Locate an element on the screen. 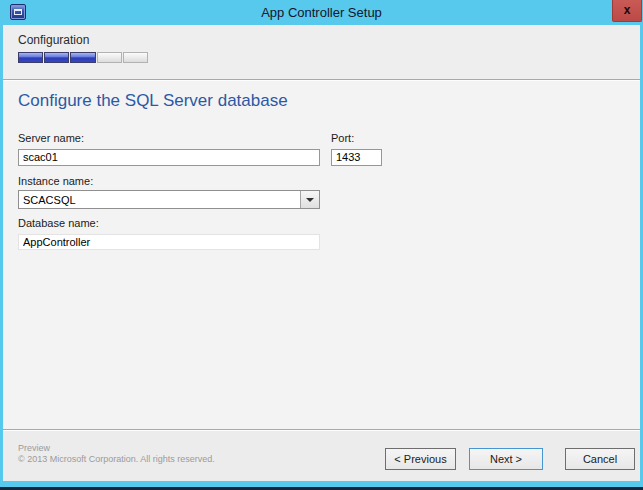 The width and height of the screenshot is (643, 490). instance-name-field-group: Instance name: SCACSQL is located at coordinates (169, 192).